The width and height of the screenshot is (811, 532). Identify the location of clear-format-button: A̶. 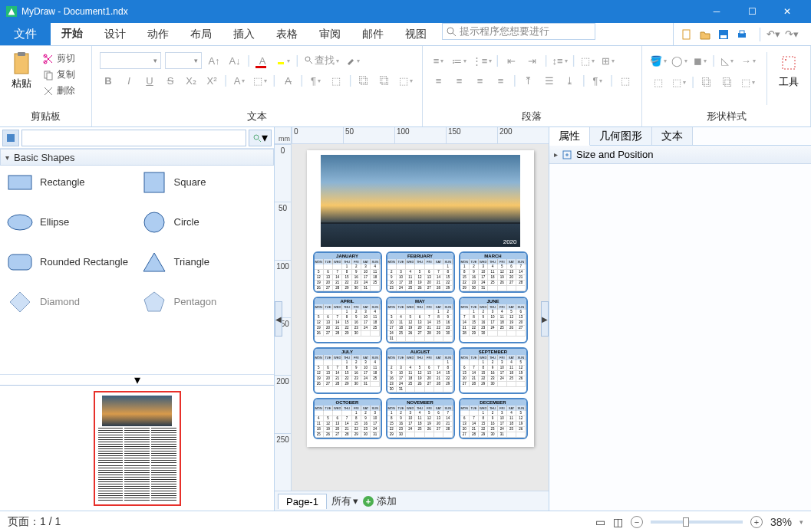
(288, 80).